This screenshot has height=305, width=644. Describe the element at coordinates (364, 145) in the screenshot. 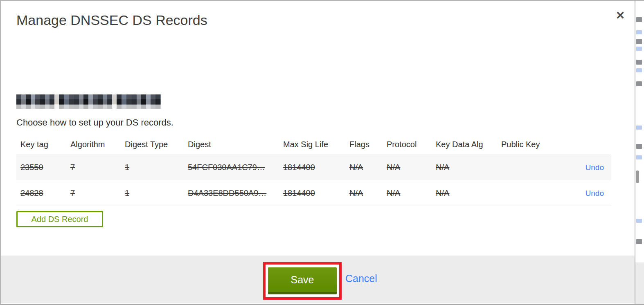

I see `column-header-flags: Flags` at that location.